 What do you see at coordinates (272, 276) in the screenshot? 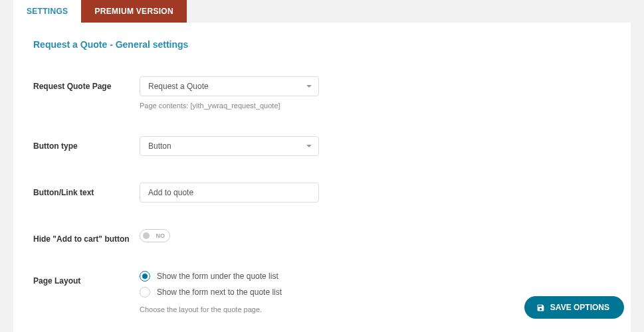
I see `radio-option-under: Show the form under the quote list` at bounding box center [272, 276].